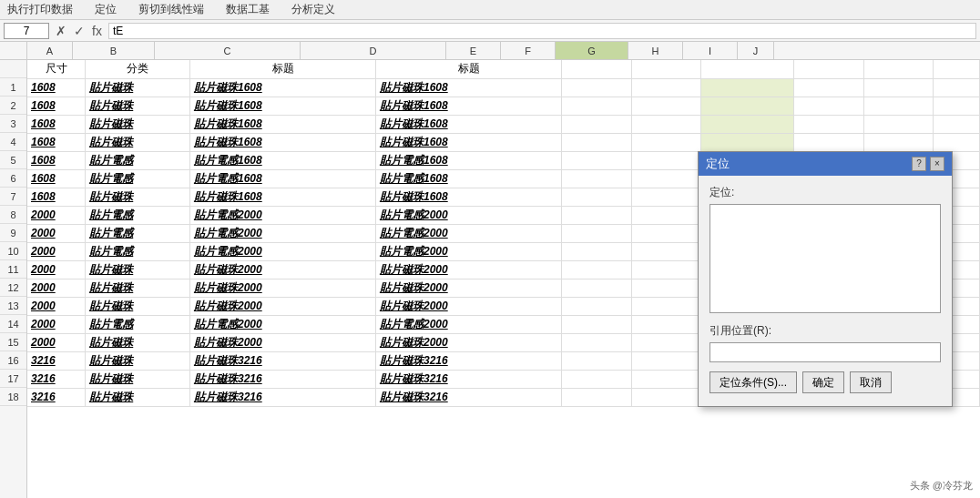 The height and width of the screenshot is (498, 980). Describe the element at coordinates (138, 197) in the screenshot. I see `cell-r6-c1: 貼片磁珠` at that location.